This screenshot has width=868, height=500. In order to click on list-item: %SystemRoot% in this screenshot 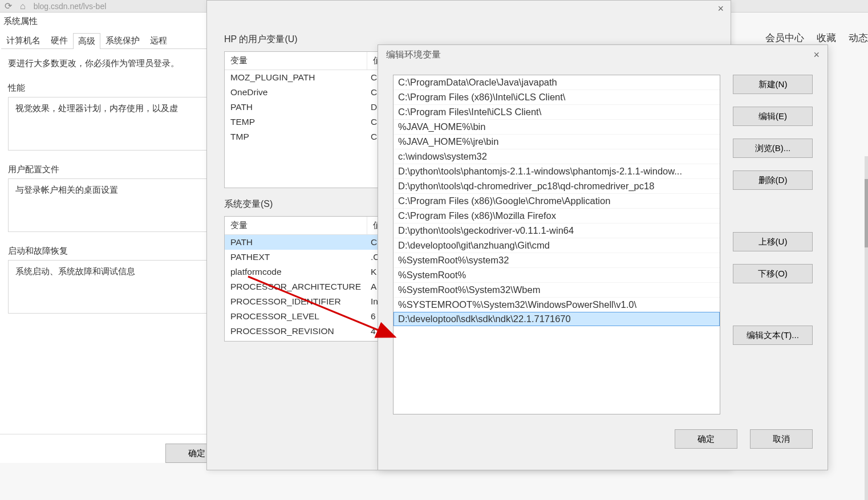, I will do `click(557, 275)`.